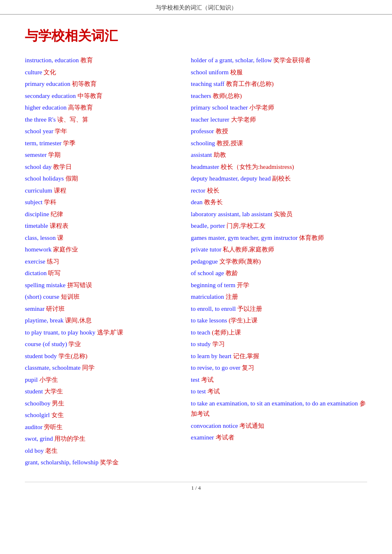 The image size is (392, 554). I want to click on left-vocab-item: school year 学年, so click(102, 132).